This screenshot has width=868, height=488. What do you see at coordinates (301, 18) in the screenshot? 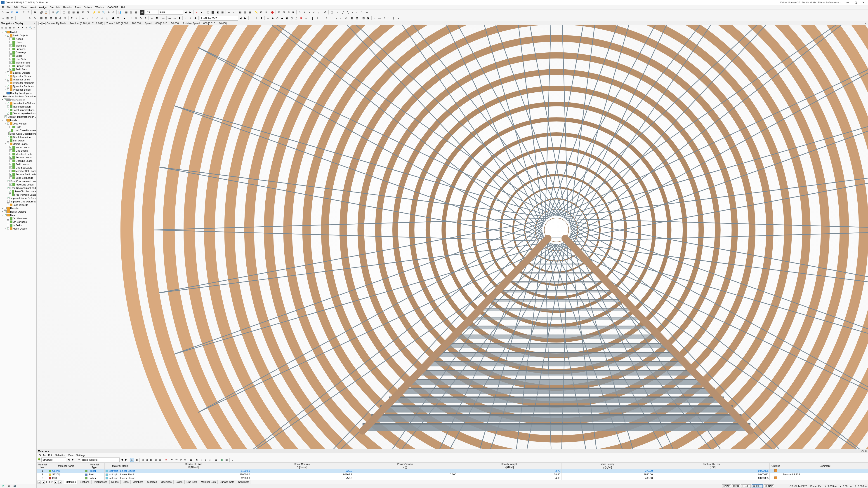
I see `q8-button: ✖` at bounding box center [301, 18].